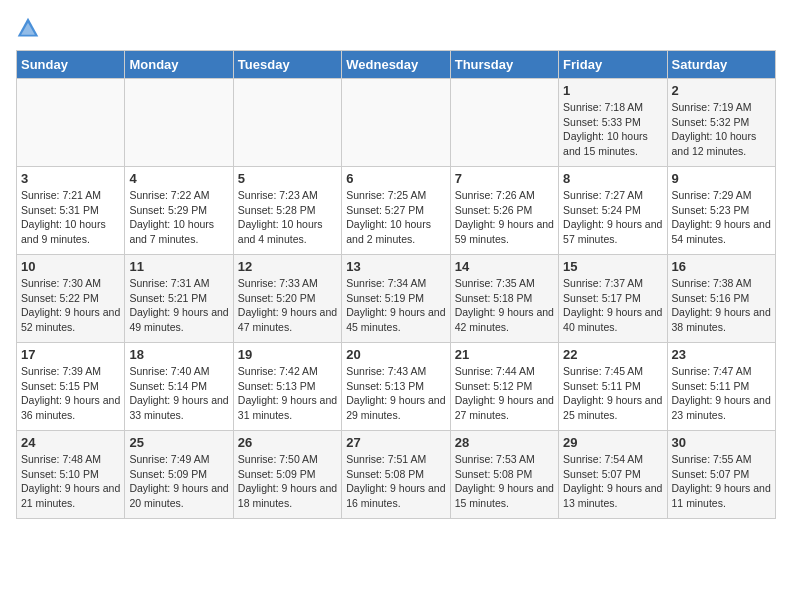 This screenshot has height=612, width=792. Describe the element at coordinates (722, 90) in the screenshot. I see `day-number: 2` at that location.